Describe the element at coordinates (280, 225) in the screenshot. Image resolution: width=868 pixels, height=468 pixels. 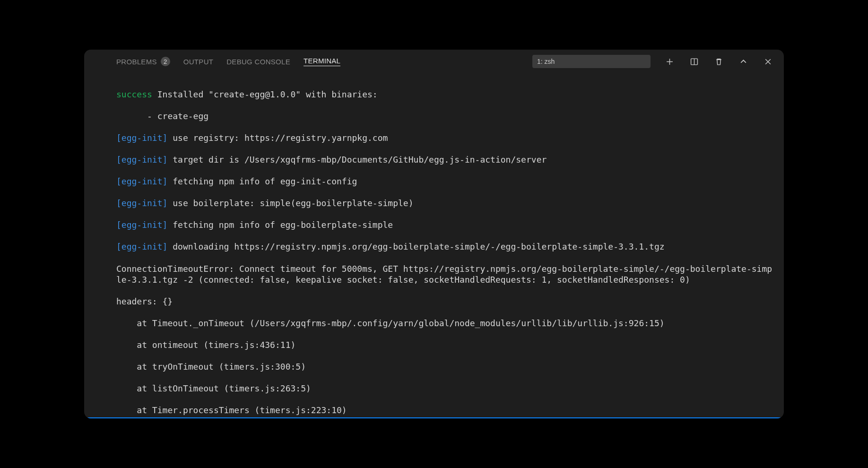
I see `text: fetching npm info of egg-boilerplate-sim…` at that location.